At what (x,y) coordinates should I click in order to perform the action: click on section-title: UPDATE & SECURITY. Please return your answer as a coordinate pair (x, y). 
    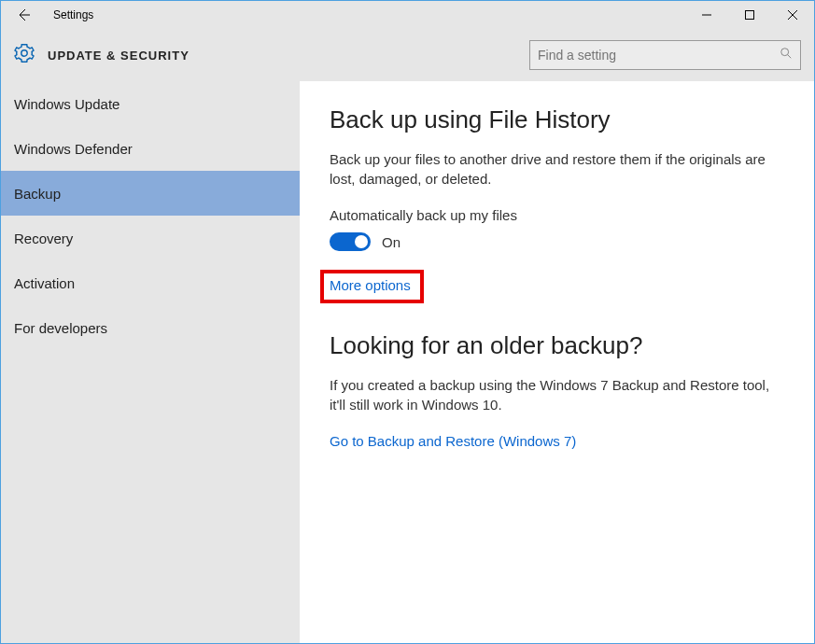
    Looking at the image, I should click on (288, 56).